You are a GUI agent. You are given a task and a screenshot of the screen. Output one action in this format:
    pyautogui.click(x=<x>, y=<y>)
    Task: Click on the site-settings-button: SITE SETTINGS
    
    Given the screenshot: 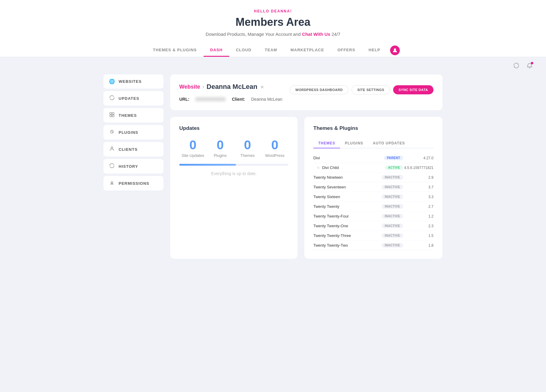 What is the action you would take?
    pyautogui.click(x=371, y=90)
    